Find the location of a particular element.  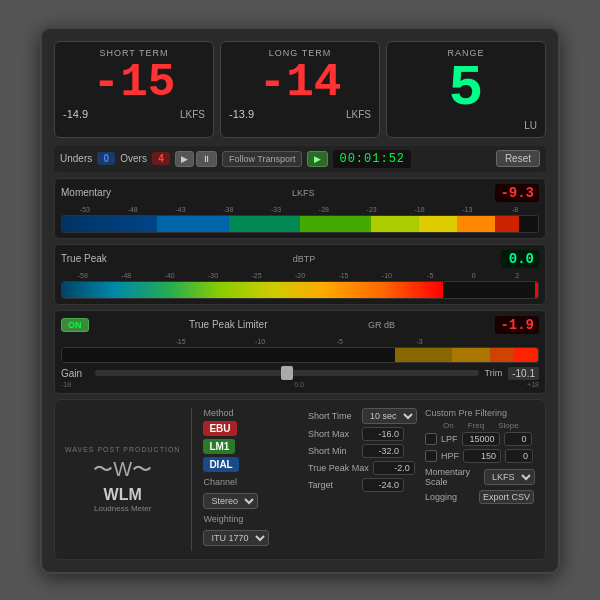

channel-title: Channel is located at coordinates (252, 482).